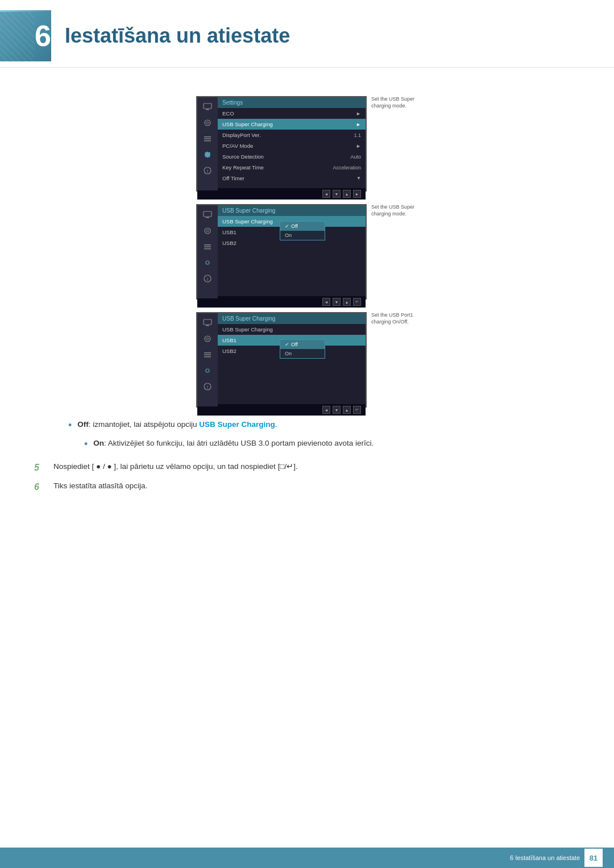 This screenshot has width=614, height=868. Describe the element at coordinates (281, 302) in the screenshot. I see `monitor2-bottom-bar: ◄ ▼ ▲ ↵` at that location.